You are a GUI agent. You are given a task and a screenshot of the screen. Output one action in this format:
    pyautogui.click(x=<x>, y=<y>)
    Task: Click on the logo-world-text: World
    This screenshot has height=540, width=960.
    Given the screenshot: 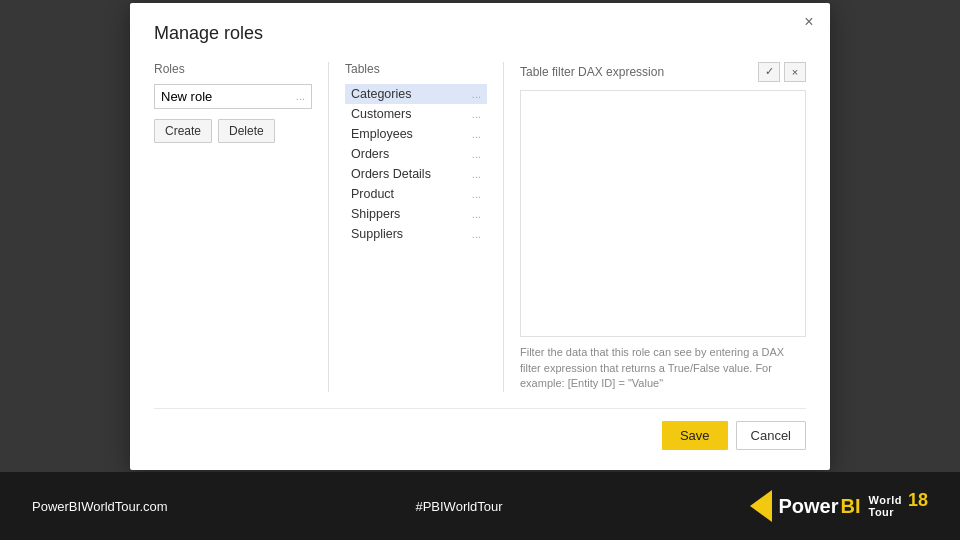 What is the action you would take?
    pyautogui.click(x=886, y=500)
    